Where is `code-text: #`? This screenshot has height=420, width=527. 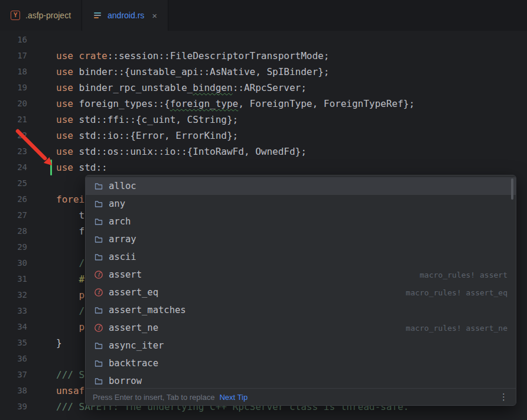
code-text: # is located at coordinates (70, 279).